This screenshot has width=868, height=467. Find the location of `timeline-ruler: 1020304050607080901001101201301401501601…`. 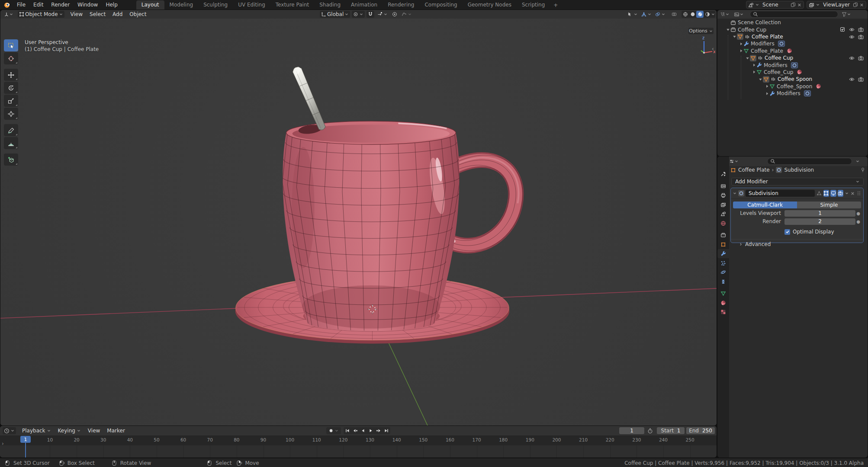

timeline-ruler: 1020304050607080901001101201301401501601… is located at coordinates (358, 441).